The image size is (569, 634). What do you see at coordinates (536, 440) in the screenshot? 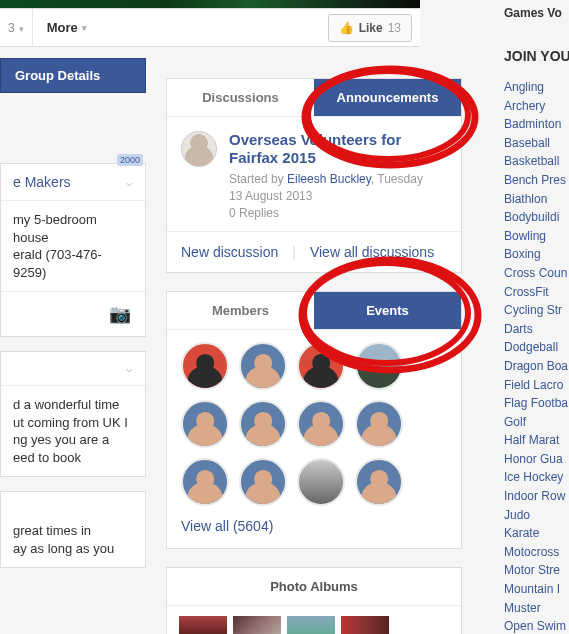
I see `sport-link: Half Marat` at bounding box center [536, 440].